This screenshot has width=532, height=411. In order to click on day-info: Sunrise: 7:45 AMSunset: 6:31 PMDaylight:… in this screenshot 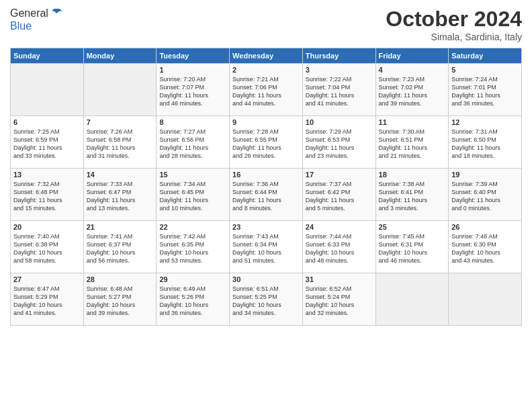, I will do `click(412, 248)`.